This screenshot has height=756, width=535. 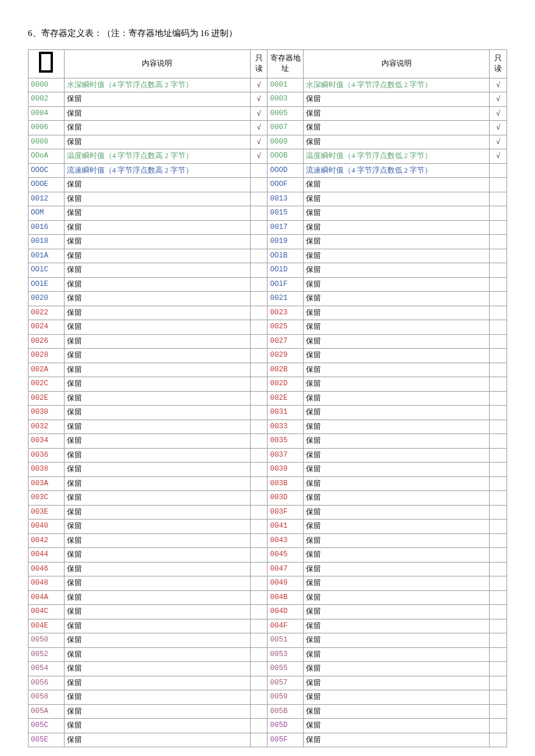 I want to click on register-address: 0040, so click(x=47, y=526).